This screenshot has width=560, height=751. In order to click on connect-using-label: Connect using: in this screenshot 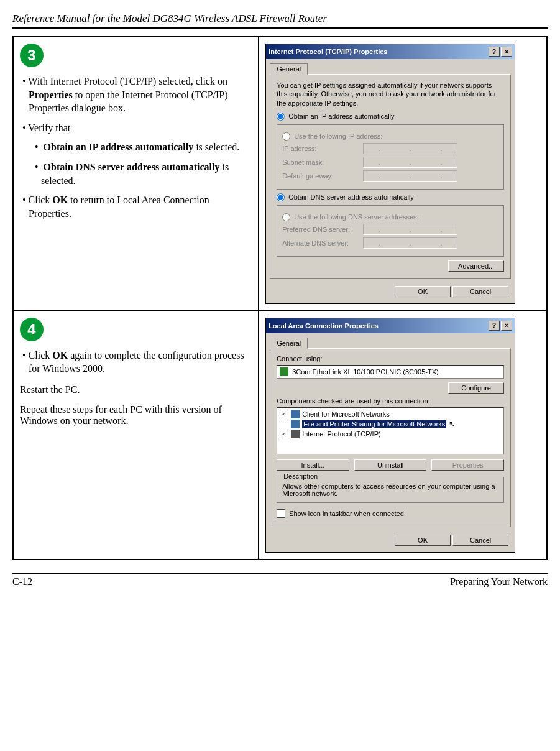, I will do `click(390, 359)`.